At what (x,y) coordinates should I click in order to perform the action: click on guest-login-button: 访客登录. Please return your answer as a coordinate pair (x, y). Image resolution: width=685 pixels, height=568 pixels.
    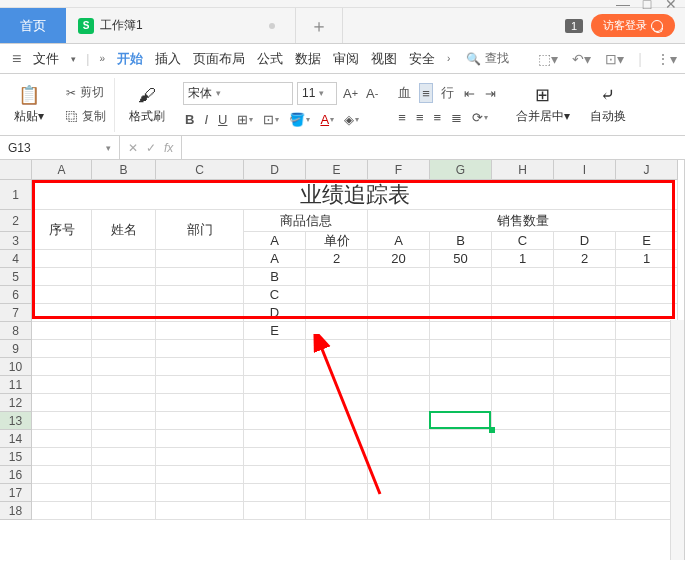
    Looking at the image, I should click on (633, 26).